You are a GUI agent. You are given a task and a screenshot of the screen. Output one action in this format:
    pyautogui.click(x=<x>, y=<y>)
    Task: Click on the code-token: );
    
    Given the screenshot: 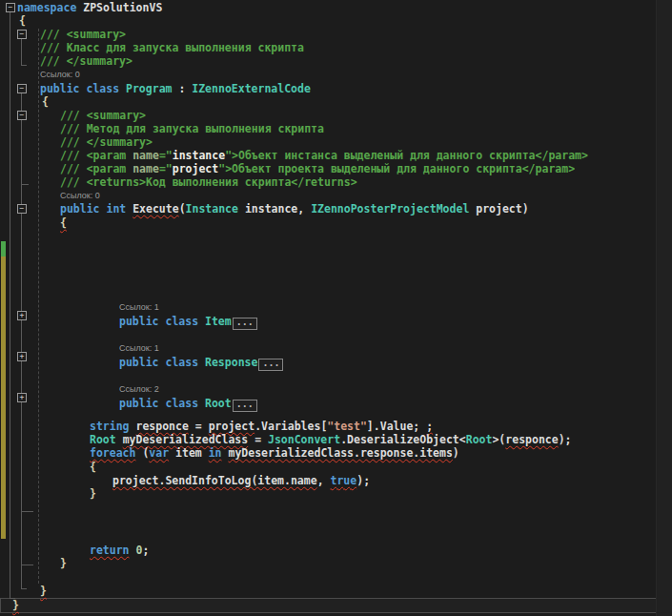 What is the action you would take?
    pyautogui.click(x=565, y=440)
    